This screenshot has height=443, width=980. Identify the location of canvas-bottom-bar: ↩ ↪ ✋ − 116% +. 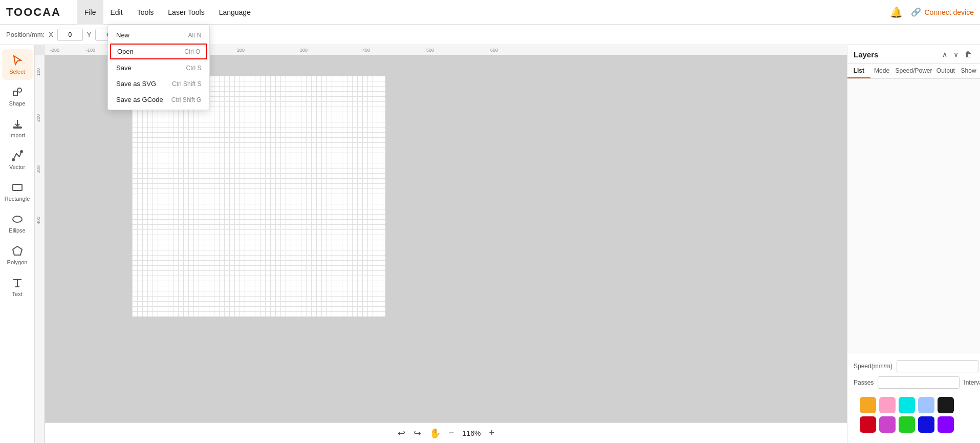
(446, 433).